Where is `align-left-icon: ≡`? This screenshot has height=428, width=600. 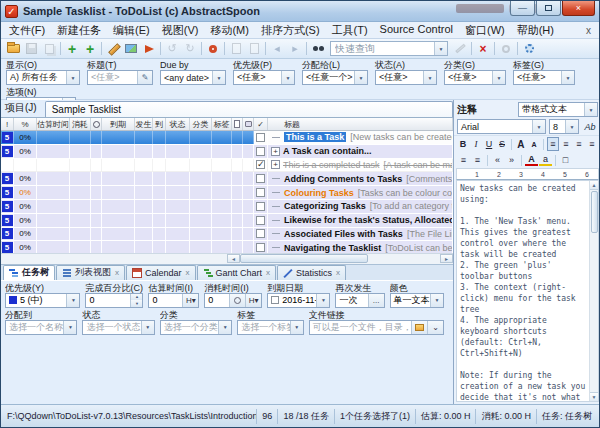 align-left-icon: ≡ is located at coordinates (553, 144).